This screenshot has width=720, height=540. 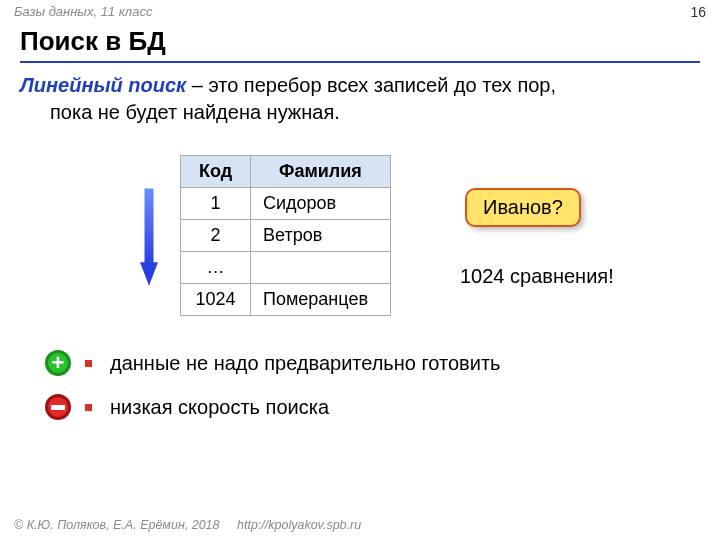 I want to click on search-callout: Иванов?, so click(x=523, y=208).